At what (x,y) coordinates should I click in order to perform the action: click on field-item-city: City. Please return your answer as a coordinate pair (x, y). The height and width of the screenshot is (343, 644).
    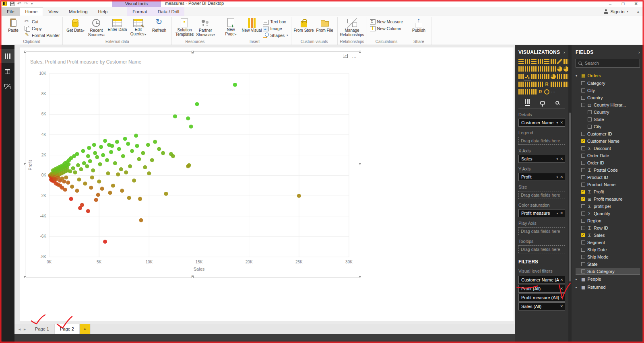
    Looking at the image, I should click on (608, 90).